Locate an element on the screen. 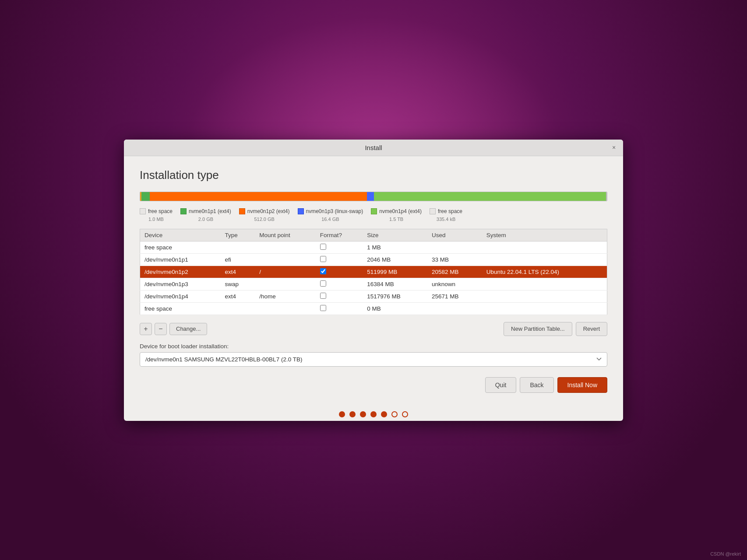 This screenshot has height=560, width=747. legend-item-p1: nvme0n1p1 (ext4)2.0 GB is located at coordinates (206, 215).